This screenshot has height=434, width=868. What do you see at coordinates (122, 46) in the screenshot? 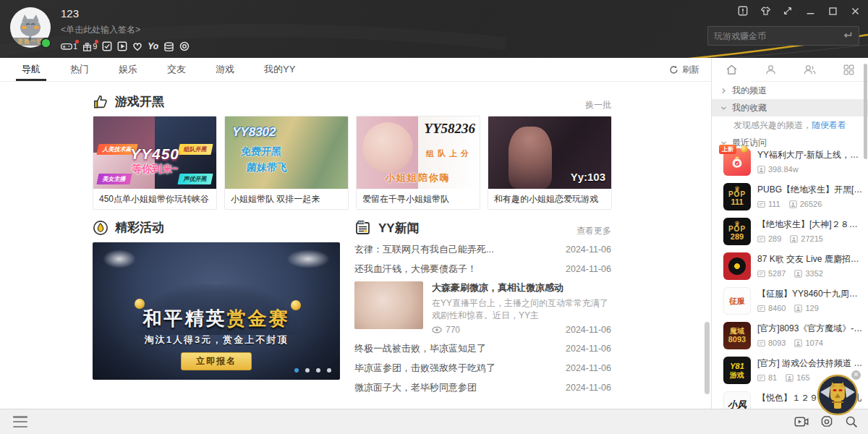
I see `video-square-badge` at bounding box center [122, 46].